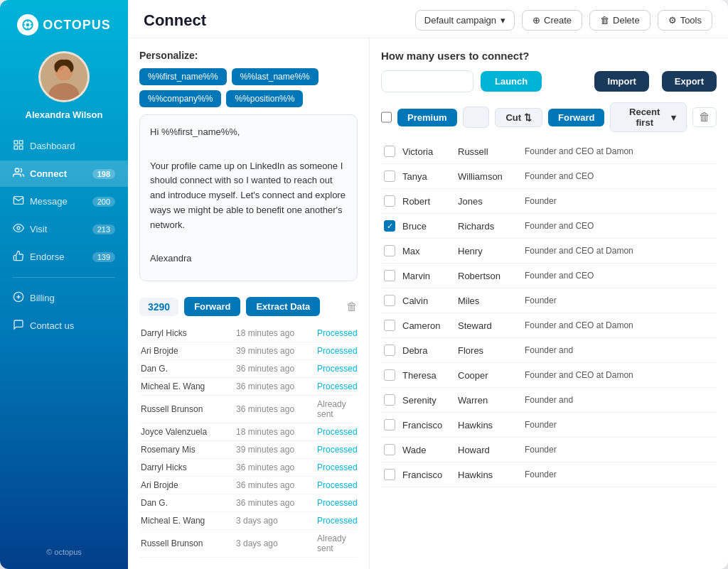 Image resolution: width=728 pixels, height=569 pixels. I want to click on user-first-name: Theresa, so click(427, 375).